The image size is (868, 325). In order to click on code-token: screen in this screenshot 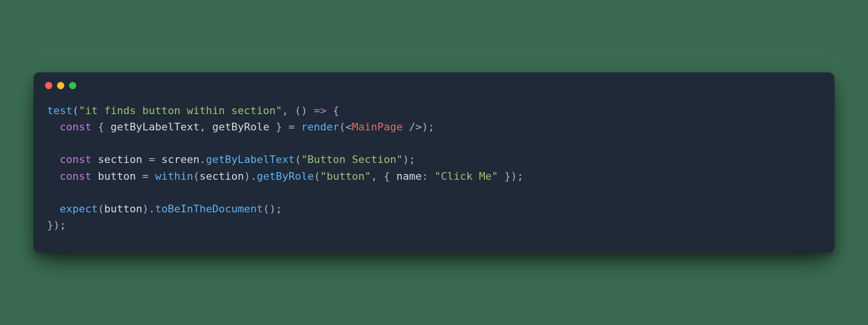, I will do `click(180, 159)`.